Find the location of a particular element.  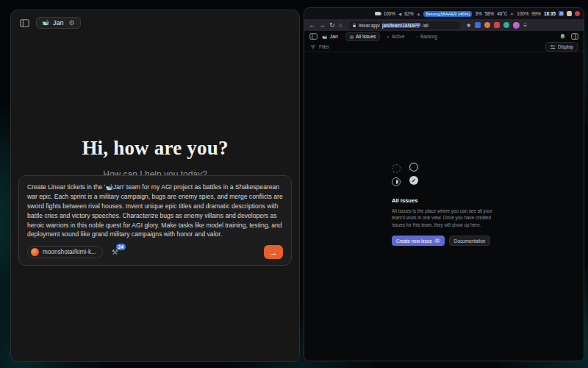

display-button: Display is located at coordinates (562, 47).